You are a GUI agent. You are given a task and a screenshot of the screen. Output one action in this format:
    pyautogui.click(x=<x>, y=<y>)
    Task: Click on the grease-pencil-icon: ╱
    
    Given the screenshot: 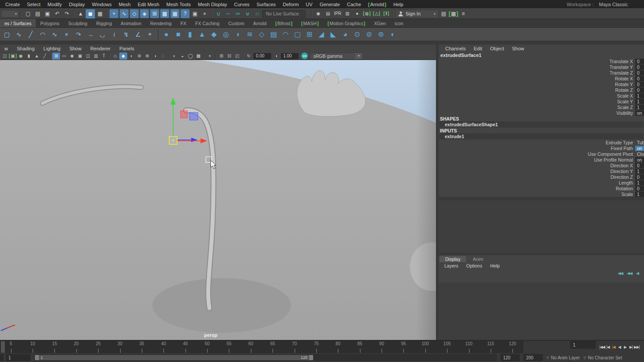 What is the action you would take?
    pyautogui.click(x=45, y=56)
    